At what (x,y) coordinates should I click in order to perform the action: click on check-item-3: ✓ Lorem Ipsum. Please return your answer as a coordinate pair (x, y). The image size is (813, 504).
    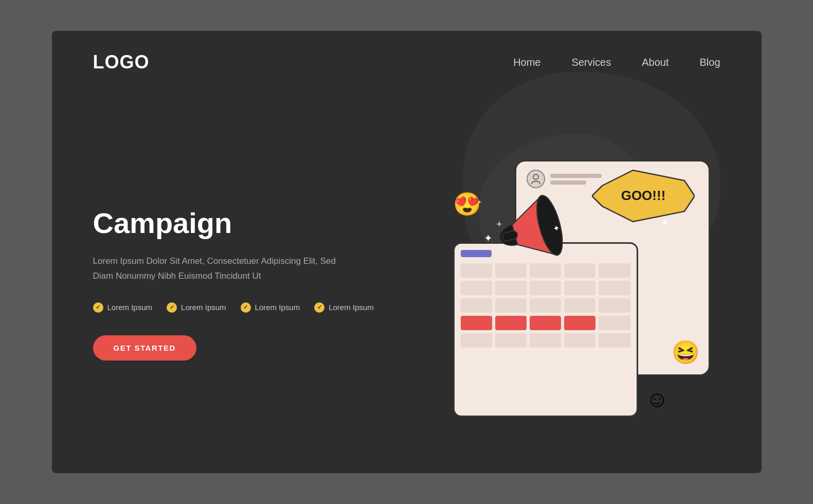
    Looking at the image, I should click on (270, 308).